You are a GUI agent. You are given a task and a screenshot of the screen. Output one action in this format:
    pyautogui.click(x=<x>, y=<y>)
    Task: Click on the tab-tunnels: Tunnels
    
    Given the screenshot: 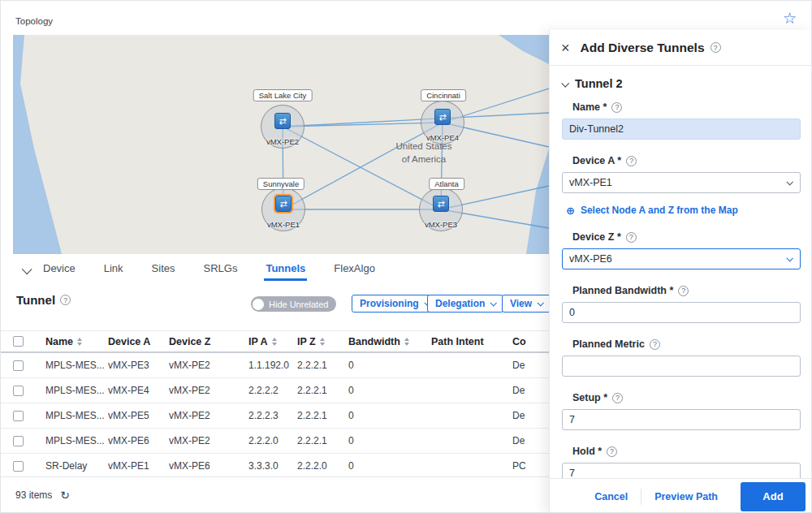 What is the action you would take?
    pyautogui.click(x=286, y=269)
    